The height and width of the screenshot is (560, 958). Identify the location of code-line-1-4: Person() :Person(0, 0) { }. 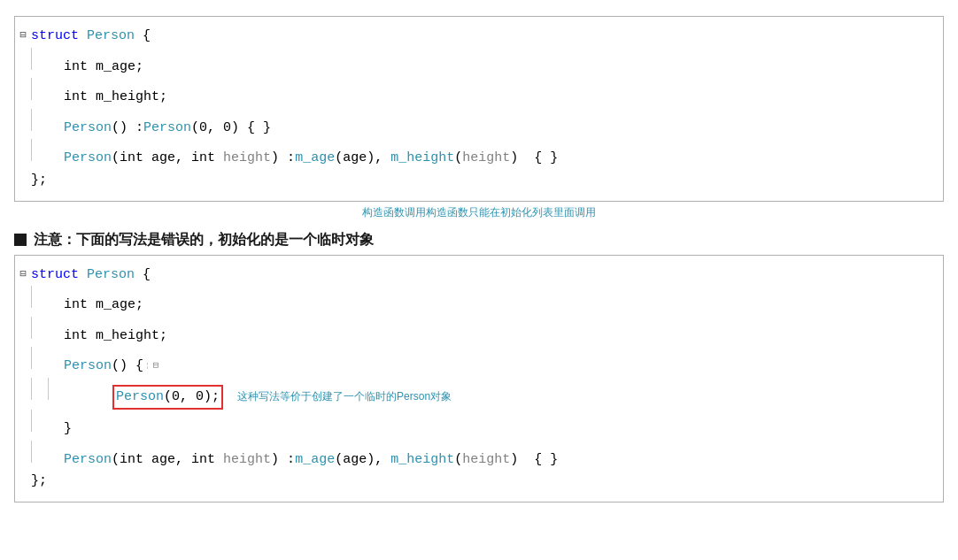
(479, 124).